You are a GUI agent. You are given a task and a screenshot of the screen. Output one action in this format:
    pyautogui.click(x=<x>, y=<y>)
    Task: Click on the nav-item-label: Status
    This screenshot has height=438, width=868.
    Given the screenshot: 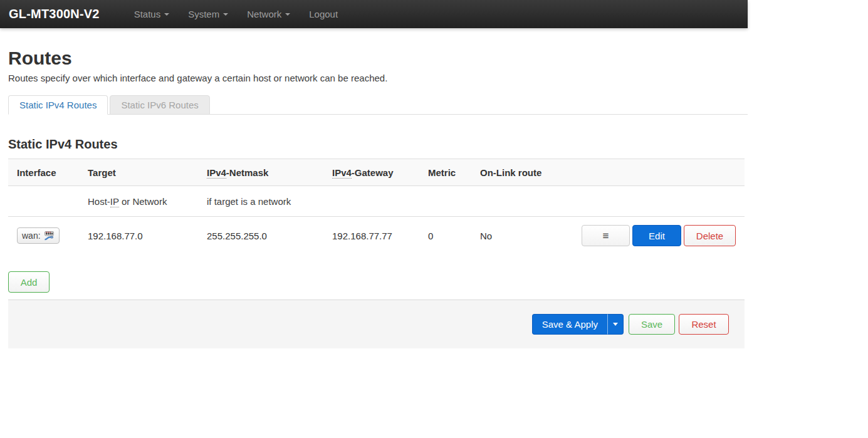 What is the action you would take?
    pyautogui.click(x=148, y=14)
    